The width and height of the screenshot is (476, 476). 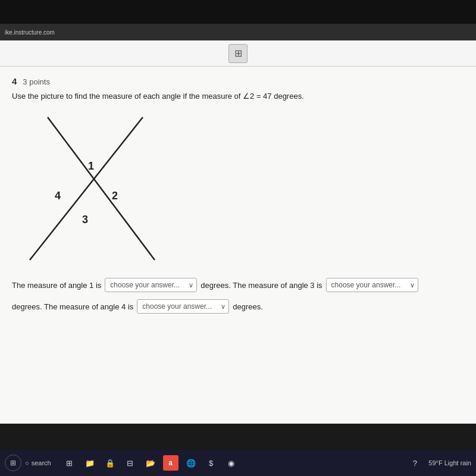 I want to click on svg-text: 1, so click(x=91, y=166).